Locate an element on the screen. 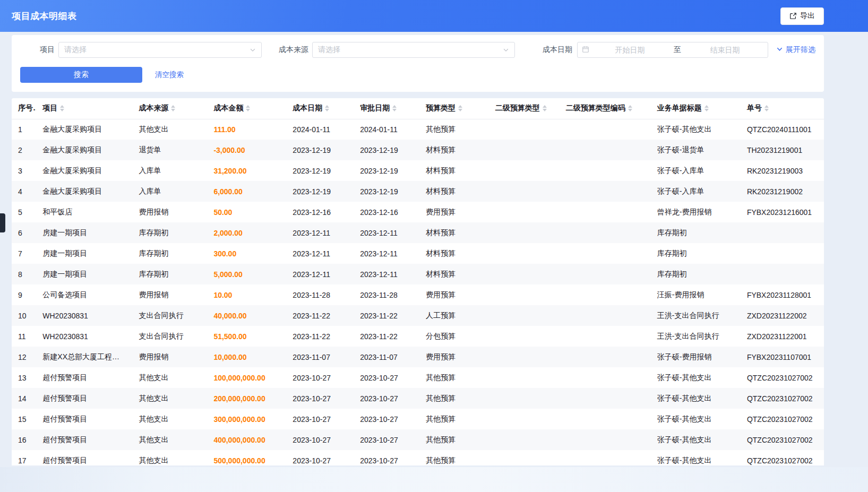 The width and height of the screenshot is (868, 492). table-row: 16超付预警项目其他支出400,000,000.002023-10-272023… is located at coordinates (418, 439).